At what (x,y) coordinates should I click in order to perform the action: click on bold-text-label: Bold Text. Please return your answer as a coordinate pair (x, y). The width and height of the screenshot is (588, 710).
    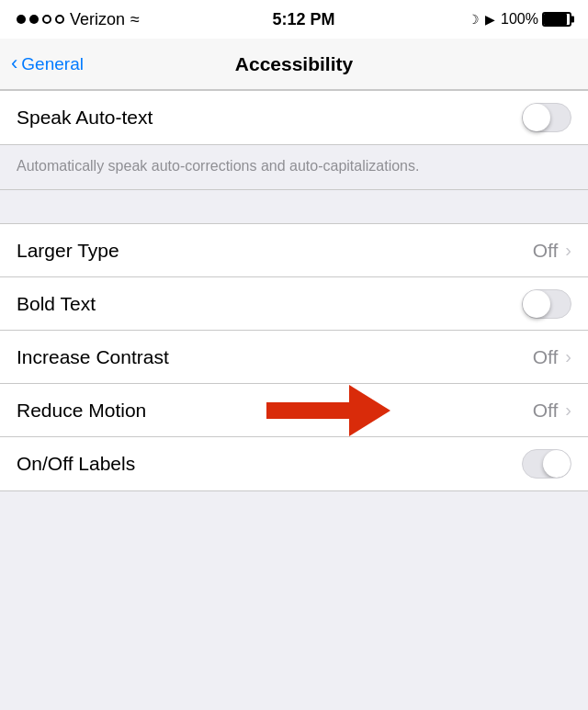
    Looking at the image, I should click on (56, 304).